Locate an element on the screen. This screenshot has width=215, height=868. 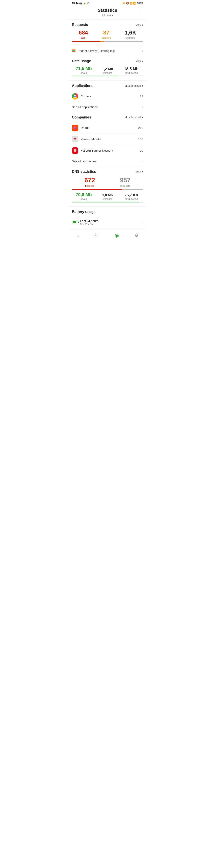
dns-requests-value: 957 is located at coordinates (125, 180).